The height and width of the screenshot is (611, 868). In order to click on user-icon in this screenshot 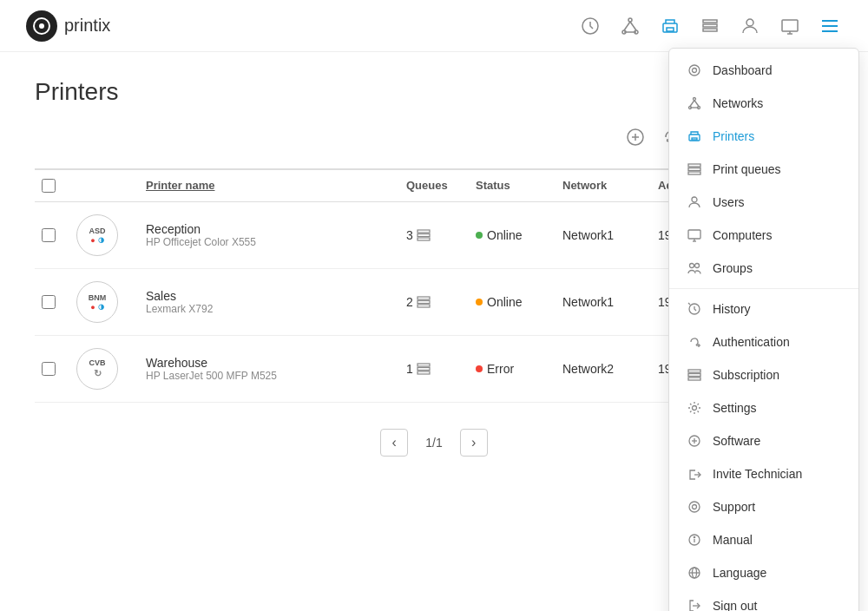, I will do `click(750, 26)`.